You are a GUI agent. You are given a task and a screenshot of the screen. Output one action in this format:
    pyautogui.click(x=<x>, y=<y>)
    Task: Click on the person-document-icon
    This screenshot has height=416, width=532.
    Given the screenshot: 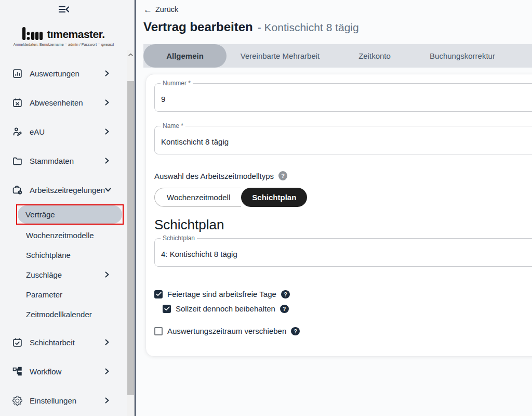 What is the action you would take?
    pyautogui.click(x=18, y=132)
    